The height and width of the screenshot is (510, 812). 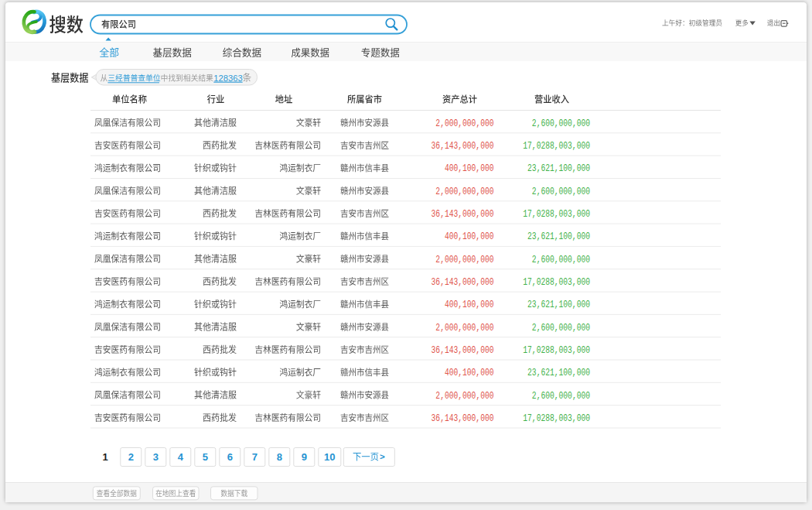 What do you see at coordinates (156, 457) in the screenshot?
I see `svg-text: 3` at bounding box center [156, 457].